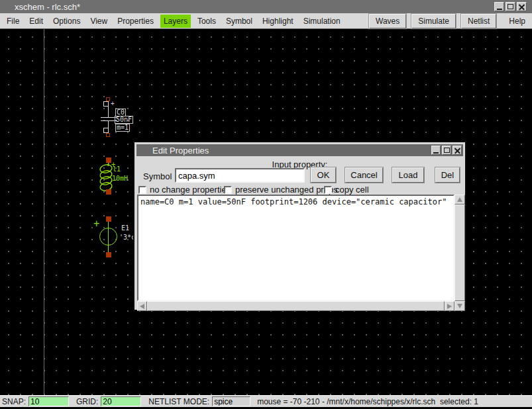 The image size is (532, 409). Describe the element at coordinates (500, 7) in the screenshot. I see `minimize-button` at that location.